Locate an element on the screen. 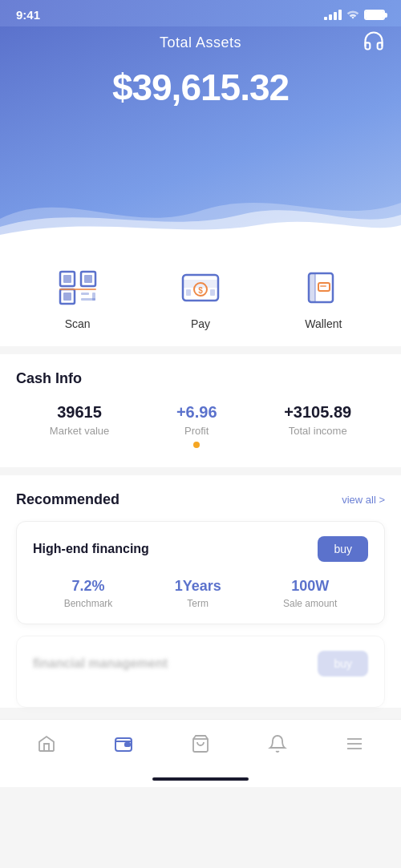 This screenshot has width=401, height=868. wallet-action: Wallent is located at coordinates (323, 298).